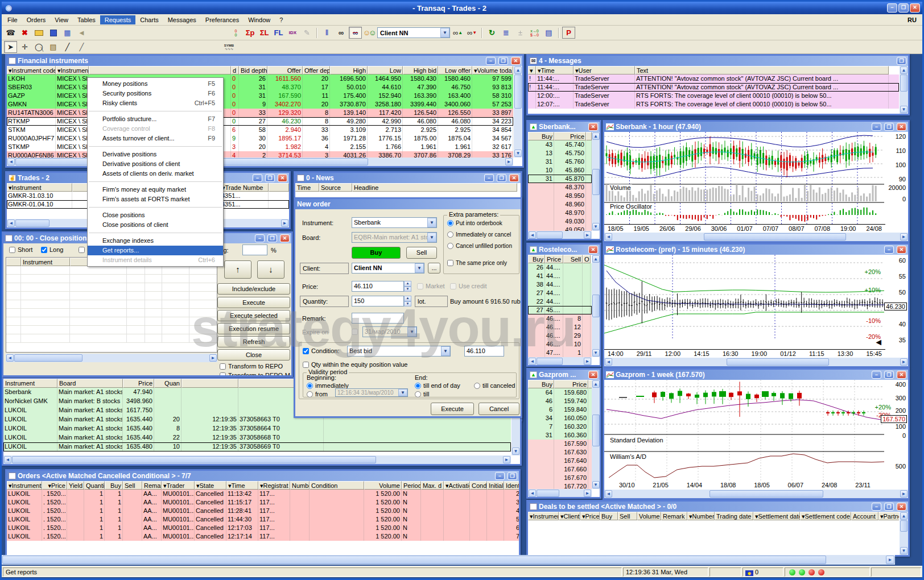 Image resolution: width=924 pixels, height=580 pixels. What do you see at coordinates (445, 33) in the screenshot?
I see `chevron-down-icon: ▼` at bounding box center [445, 33].